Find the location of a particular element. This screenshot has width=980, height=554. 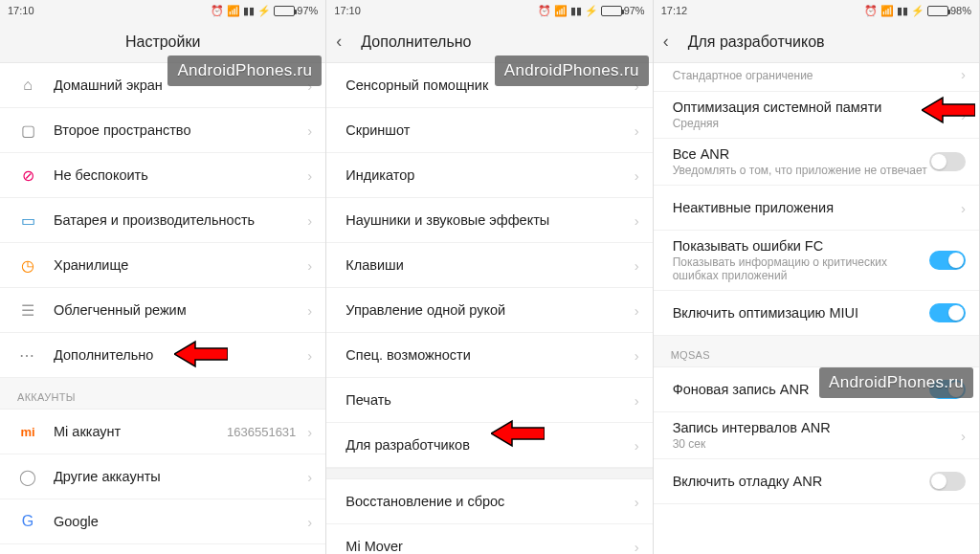

section-header-accounts: АККАУНТЫ is located at coordinates (163, 394).